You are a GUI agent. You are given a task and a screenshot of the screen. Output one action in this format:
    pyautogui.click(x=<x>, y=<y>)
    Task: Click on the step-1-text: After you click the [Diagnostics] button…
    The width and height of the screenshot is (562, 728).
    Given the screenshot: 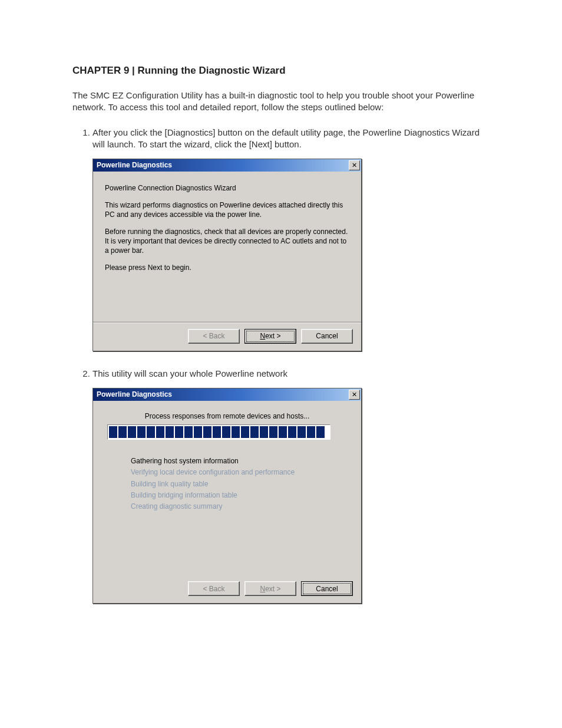 What is the action you would take?
    pyautogui.click(x=286, y=138)
    